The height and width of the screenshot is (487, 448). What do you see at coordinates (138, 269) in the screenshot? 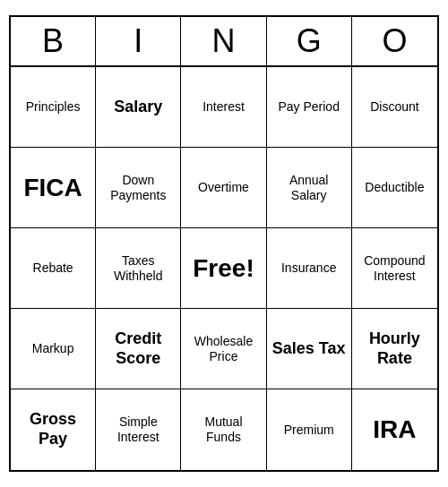
I see `bingo-cell-11: Taxes Withheld` at bounding box center [138, 269].